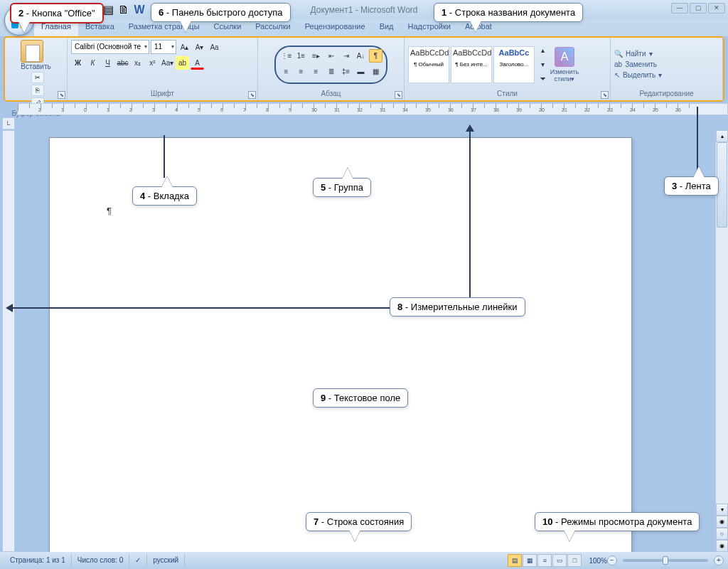  What do you see at coordinates (364, 28) in the screenshot?
I see `ribbon-tabs: Главная Вставка Разметка страницы Ссылки…` at bounding box center [364, 28].